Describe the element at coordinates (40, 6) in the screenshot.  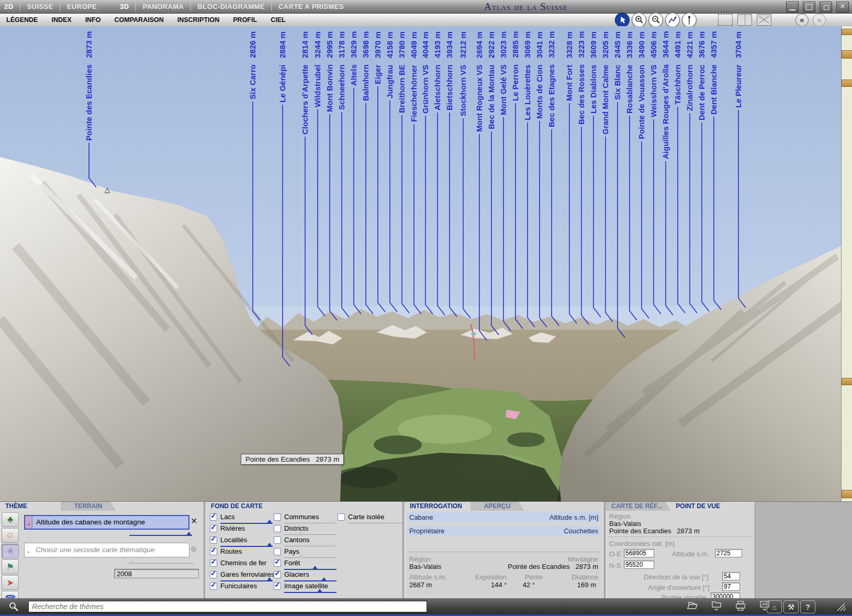
I see `titlebar-menu-item: SUISSE` at that location.